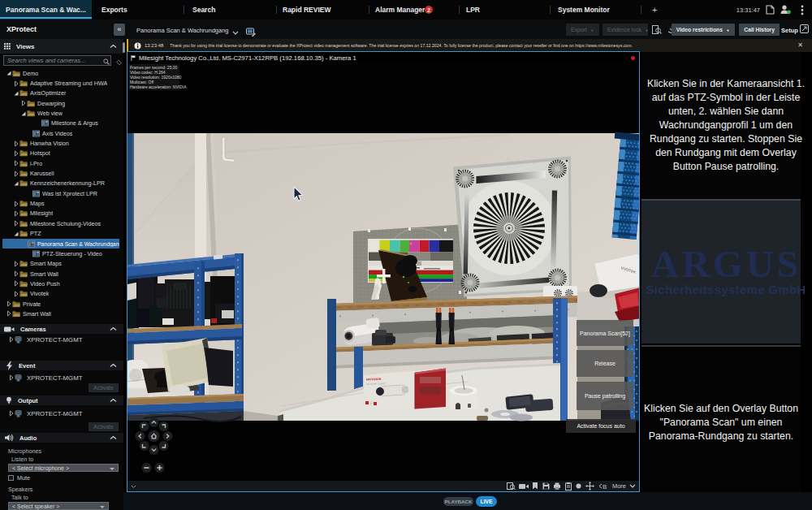  I want to click on svg-text: HIKVISION, so click(374, 380).